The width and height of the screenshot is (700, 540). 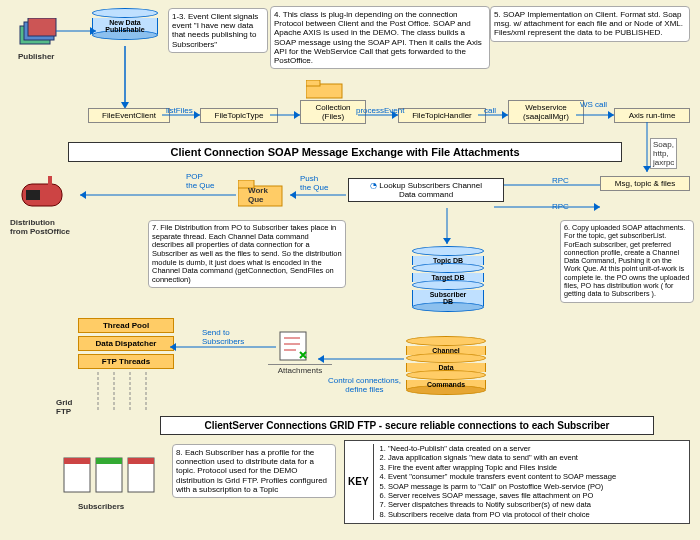 I want to click on title-soap-exchange: Client Connection SOAP Message Exchange …, so click(x=345, y=152).